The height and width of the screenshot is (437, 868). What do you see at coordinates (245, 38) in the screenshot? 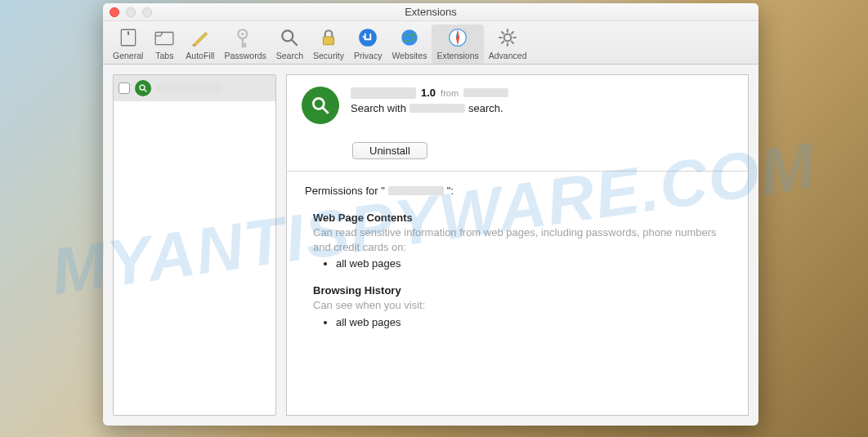
I see `key-icon` at bounding box center [245, 38].